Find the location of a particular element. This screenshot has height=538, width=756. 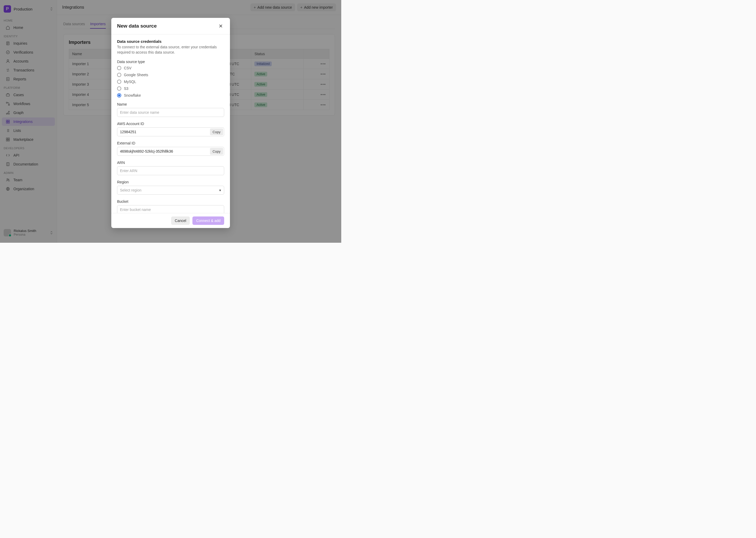

close-button is located at coordinates (221, 26).